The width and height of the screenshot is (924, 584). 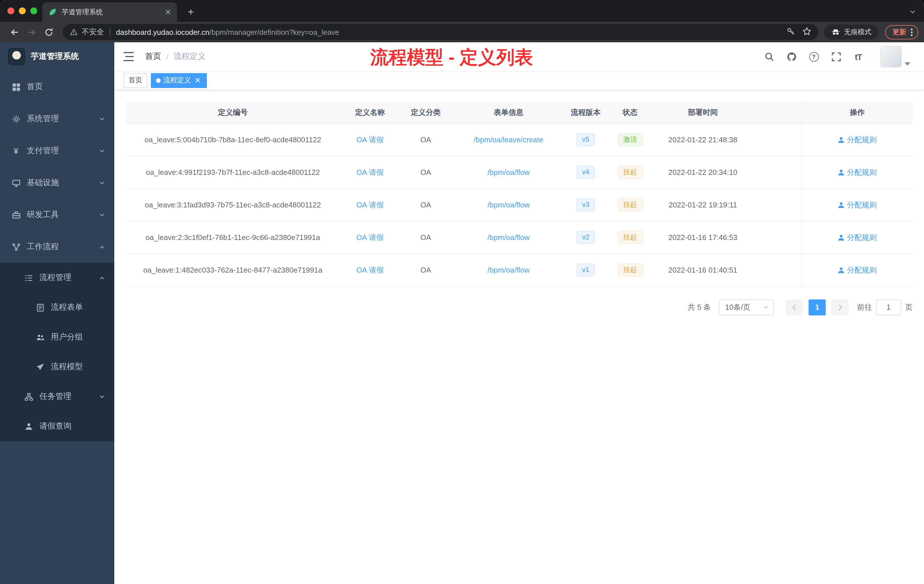 I want to click on browser-toolbar: 不安全 dashboard.yudao.iocoder.cn/bpm/manag…, so click(x=462, y=32).